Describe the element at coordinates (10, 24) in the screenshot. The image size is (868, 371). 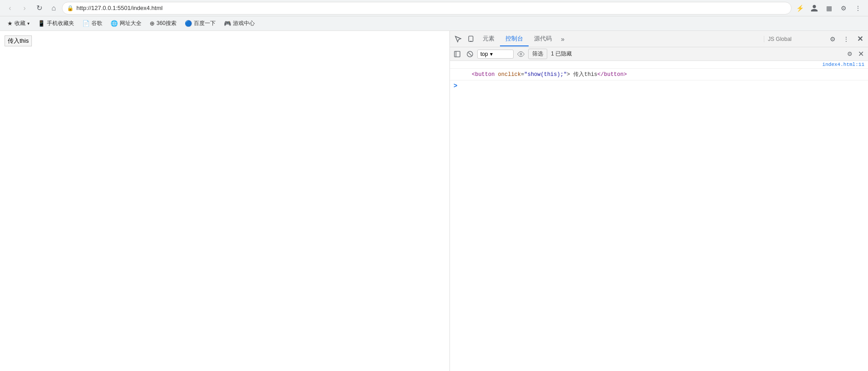
I see `star-icon: ★` at that location.